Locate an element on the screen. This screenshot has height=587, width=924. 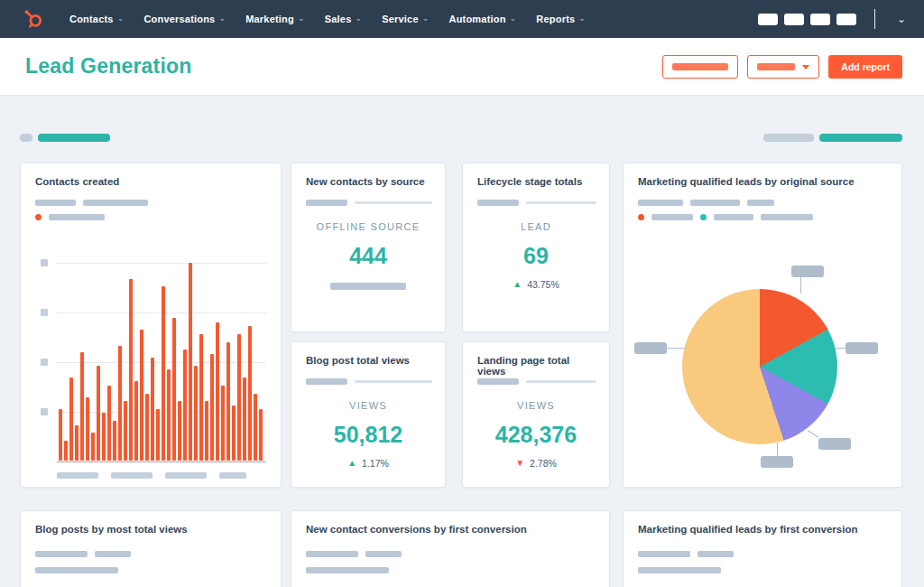
nav-item-conversations: Conversations⌄ is located at coordinates (184, 19).